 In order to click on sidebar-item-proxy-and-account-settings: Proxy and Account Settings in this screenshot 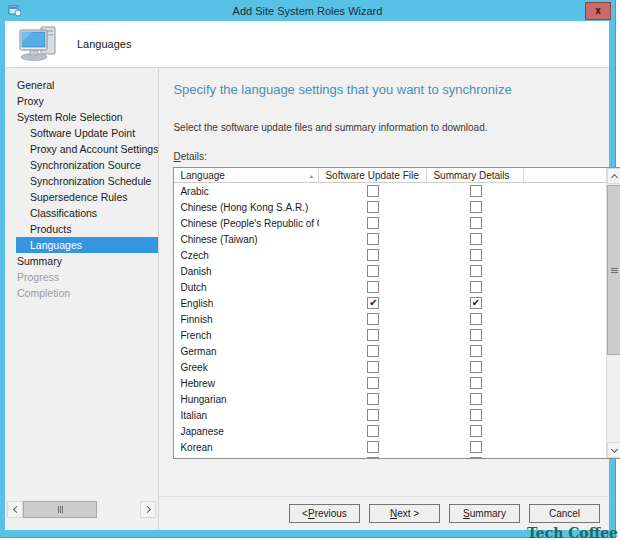, I will do `click(82, 149)`.